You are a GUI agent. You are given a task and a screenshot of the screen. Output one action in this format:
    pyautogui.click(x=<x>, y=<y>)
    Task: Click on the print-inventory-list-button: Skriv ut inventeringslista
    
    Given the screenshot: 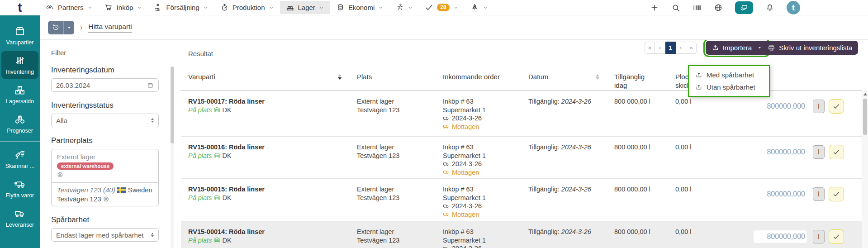 What is the action you would take?
    pyautogui.click(x=810, y=48)
    